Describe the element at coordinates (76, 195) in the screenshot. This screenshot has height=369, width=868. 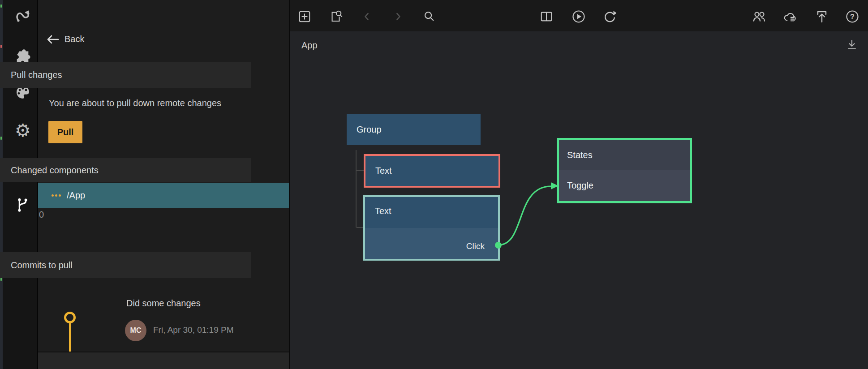
I see `component-name: /App` at that location.